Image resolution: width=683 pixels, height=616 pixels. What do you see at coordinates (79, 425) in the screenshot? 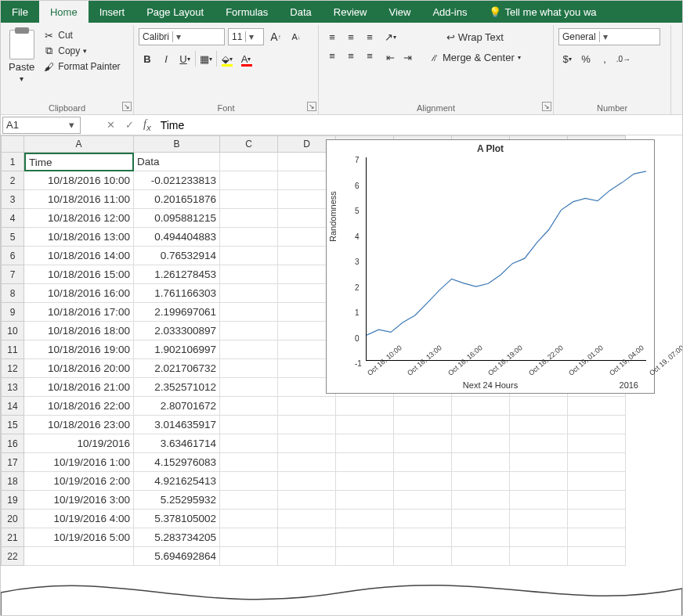
I see `cell: 10/18/2016 23:00` at bounding box center [79, 425].